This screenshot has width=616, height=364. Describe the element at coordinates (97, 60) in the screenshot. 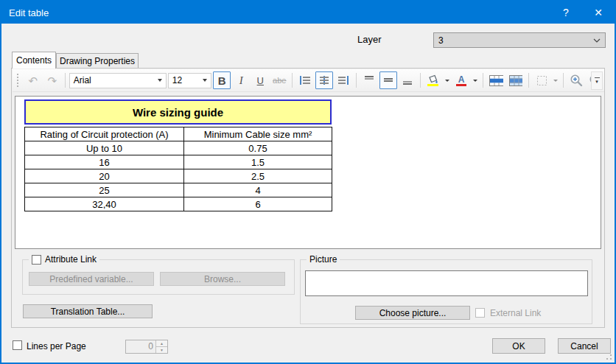

I see `tab-drawing-properties: Drawing Properties` at that location.